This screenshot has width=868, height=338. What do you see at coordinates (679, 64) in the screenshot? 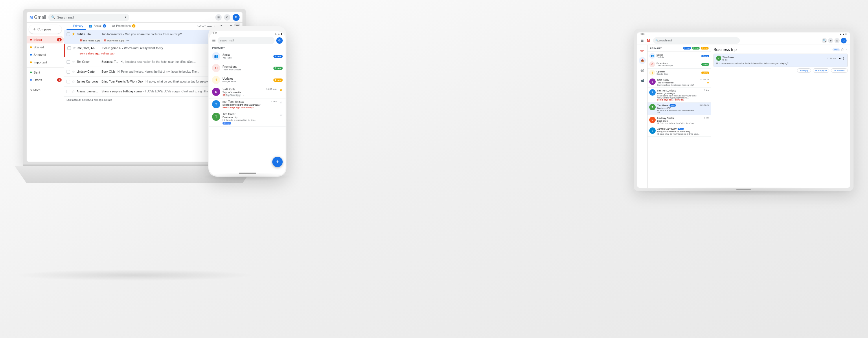
I see `tablet-cat-promotions: 🏷 Promotions Think with Google 2 new` at bounding box center [679, 64].